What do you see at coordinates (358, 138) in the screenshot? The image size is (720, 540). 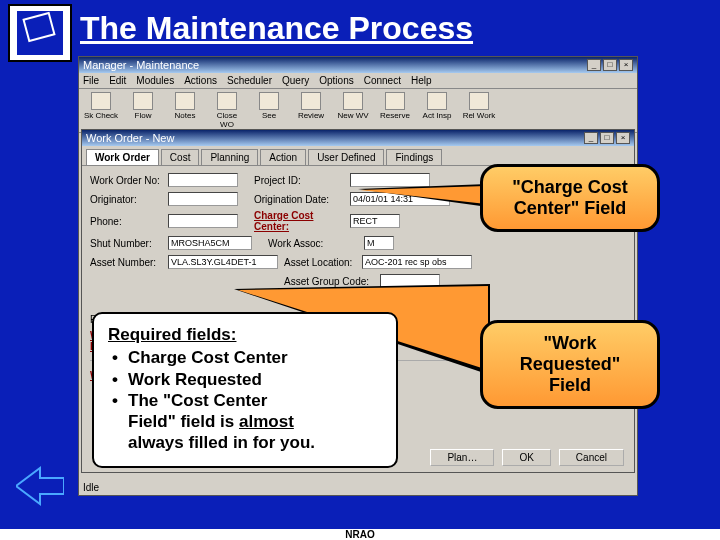 I see `subwin-titlebar: Work Order - New _ □ ×` at bounding box center [358, 138].